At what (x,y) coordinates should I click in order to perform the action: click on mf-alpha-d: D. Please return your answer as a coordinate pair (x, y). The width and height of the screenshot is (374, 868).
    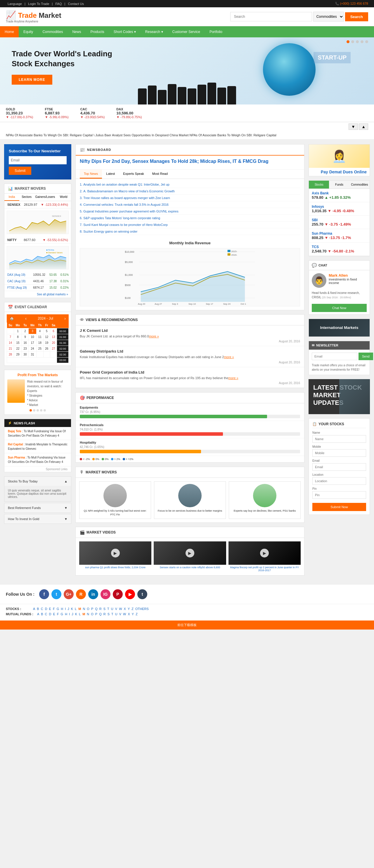
    Looking at the image, I should click on (50, 614).